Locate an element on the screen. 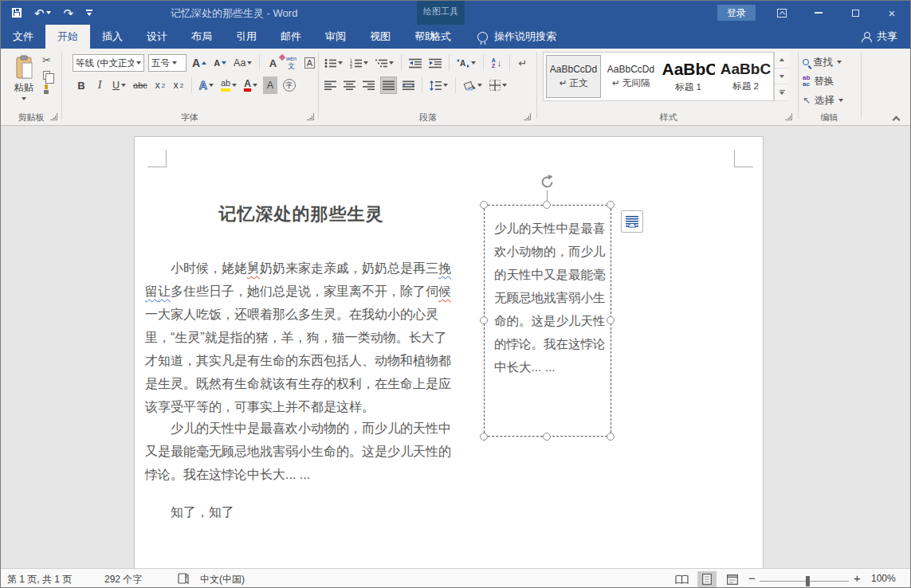  styles-dialog-launcher is located at coordinates (789, 116).